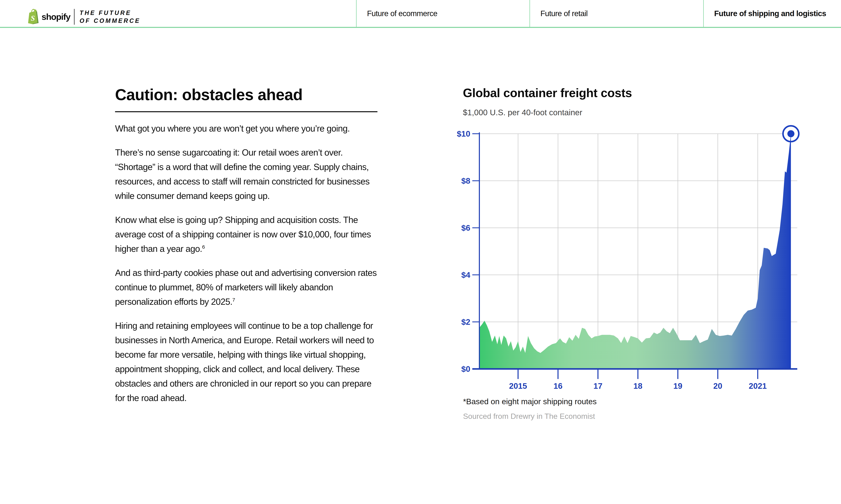 The height and width of the screenshot is (504, 841). Describe the element at coordinates (464, 134) in the screenshot. I see `y-tick-label: $10` at that location.